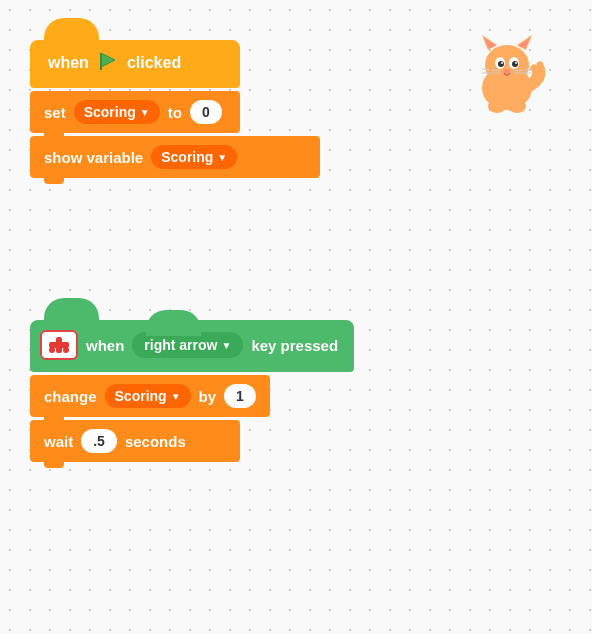 This screenshot has width=592, height=634. I want to click on scoring-dropdown-change: Scoring ▼, so click(148, 396).